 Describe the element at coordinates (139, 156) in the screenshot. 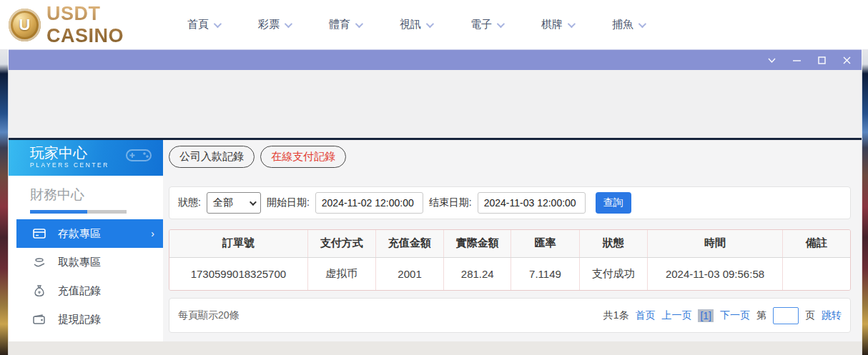

I see `gamepad-icon` at that location.